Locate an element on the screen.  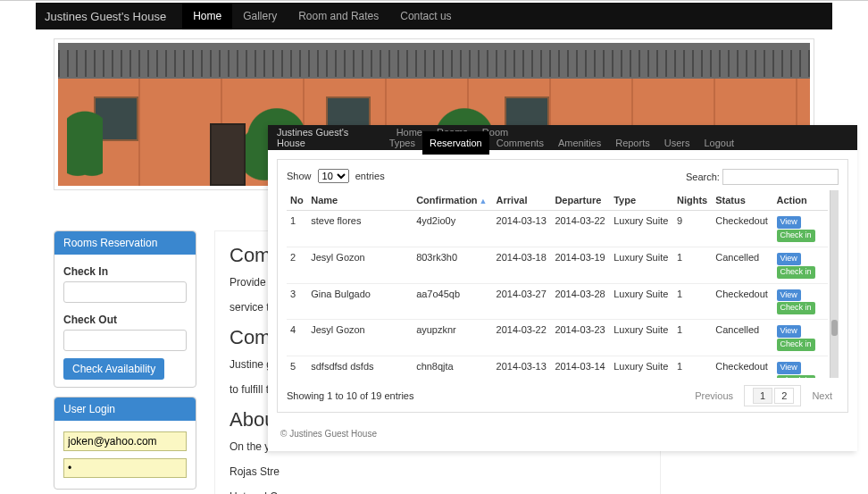
nav-item-room-and-rates: Room and Rates is located at coordinates (338, 16).